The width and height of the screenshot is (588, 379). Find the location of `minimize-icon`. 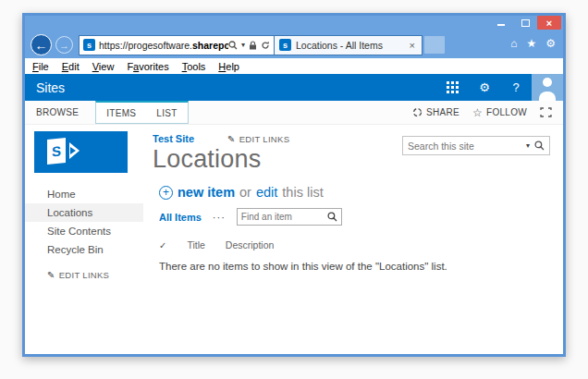

minimize-icon is located at coordinates (501, 25).